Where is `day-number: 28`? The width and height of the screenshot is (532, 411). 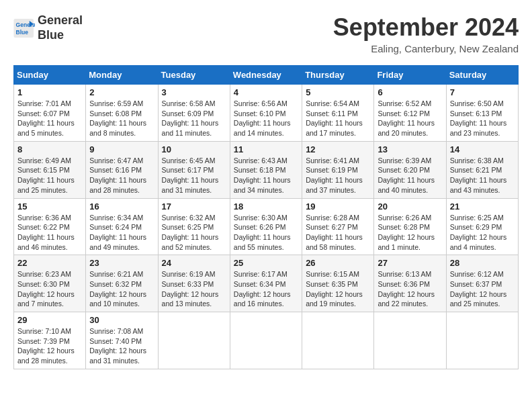
day-number: 28 is located at coordinates (482, 263).